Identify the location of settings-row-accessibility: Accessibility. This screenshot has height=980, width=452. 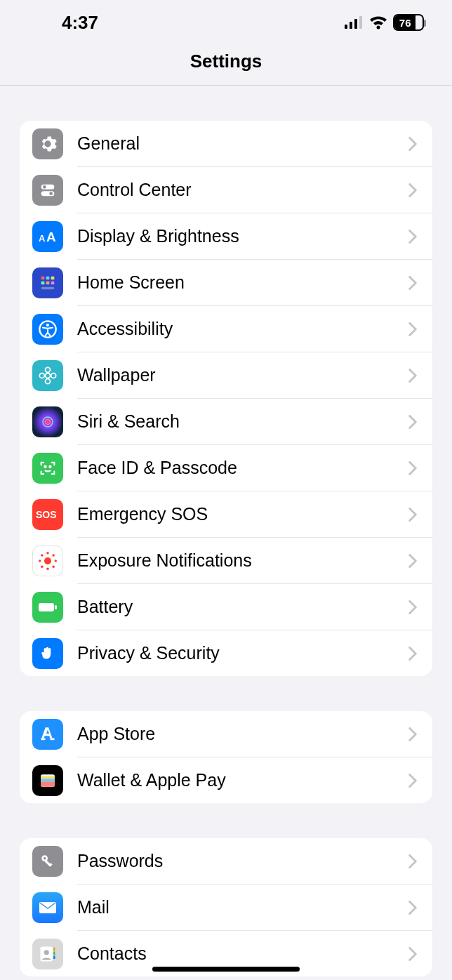
(226, 329).